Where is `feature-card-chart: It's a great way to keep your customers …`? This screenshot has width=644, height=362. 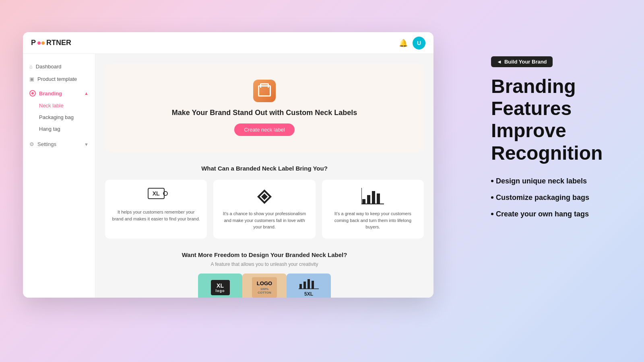
feature-card-chart: It's a great way to keep your customers … is located at coordinates (373, 209).